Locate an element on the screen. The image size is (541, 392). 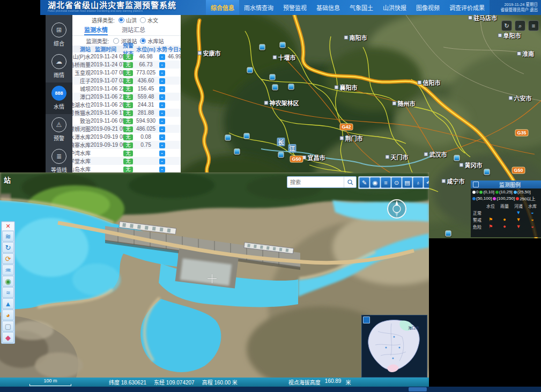
scrollbar-thumb is located at coordinates (418, 389).